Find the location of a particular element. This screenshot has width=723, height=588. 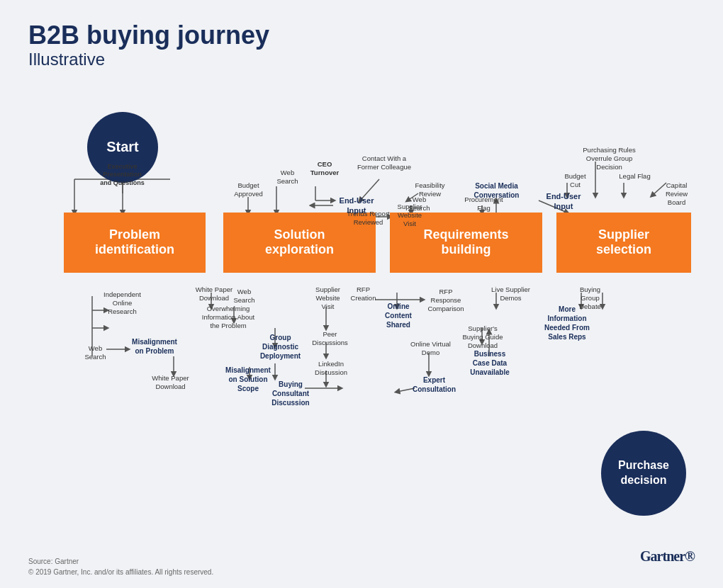

buying-consultant-label: BuyingConsultantDiscussion is located at coordinates (291, 394).